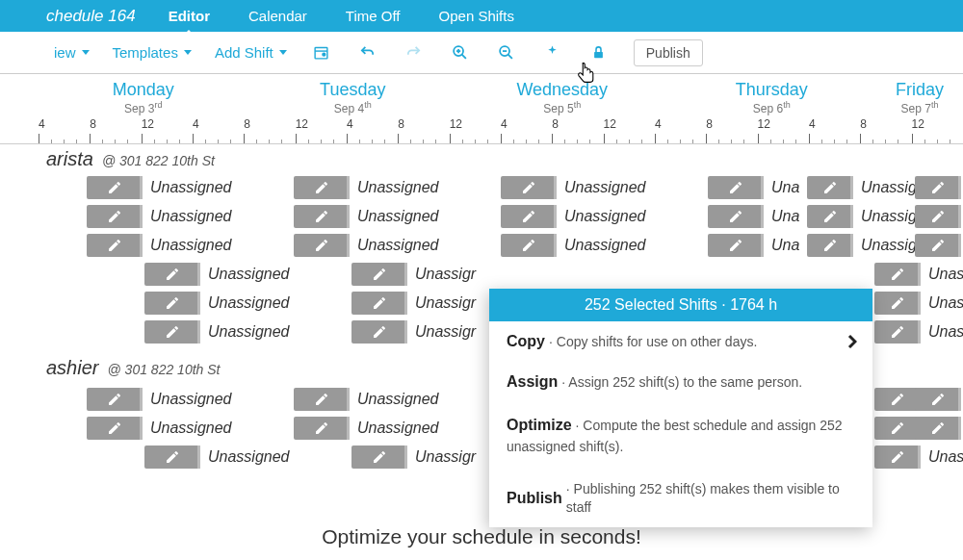 The width and height of the screenshot is (963, 560). I want to click on caption: Optimize your schedule in seconds!, so click(482, 537).